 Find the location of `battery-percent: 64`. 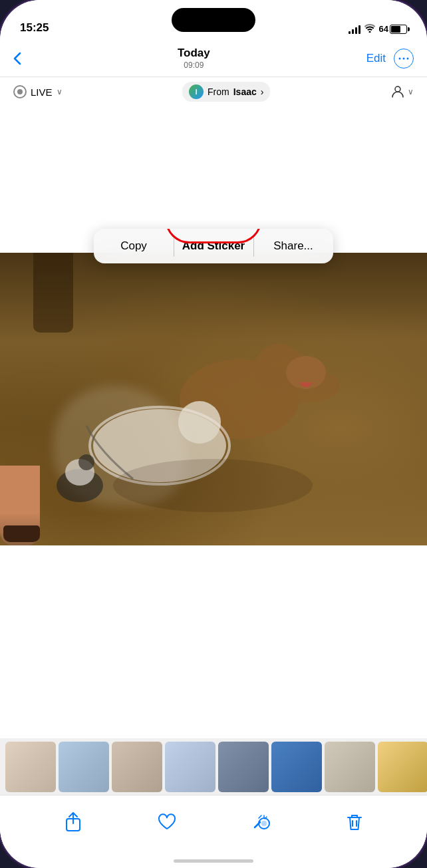

battery-percent: 64 is located at coordinates (384, 29).